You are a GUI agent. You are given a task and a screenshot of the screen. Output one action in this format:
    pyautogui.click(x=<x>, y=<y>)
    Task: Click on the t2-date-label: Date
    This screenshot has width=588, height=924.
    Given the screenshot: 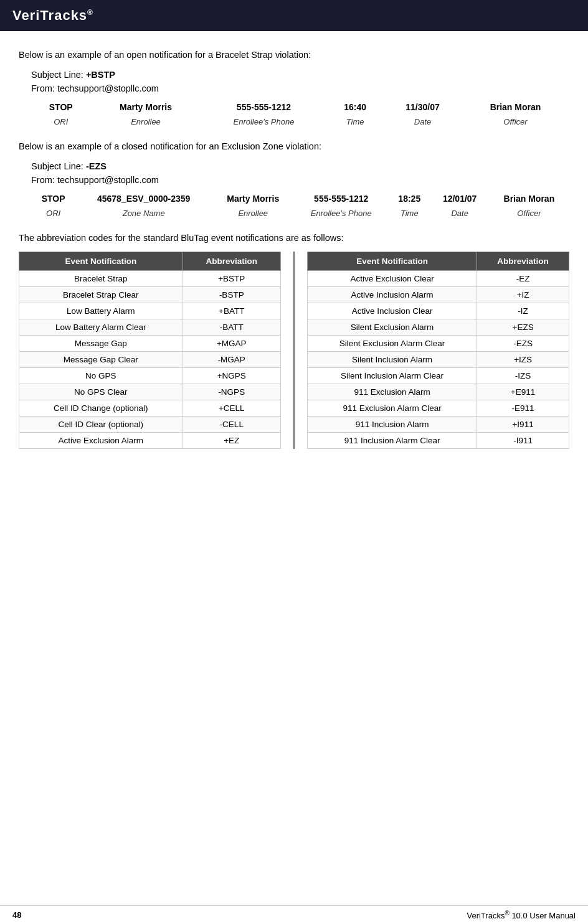 What is the action you would take?
    pyautogui.click(x=460, y=213)
    